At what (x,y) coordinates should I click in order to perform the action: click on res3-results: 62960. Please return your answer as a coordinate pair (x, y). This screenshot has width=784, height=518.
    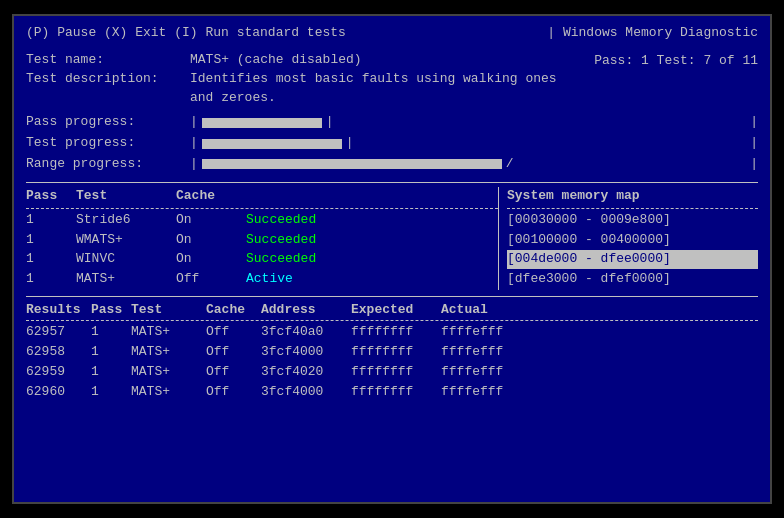
    Looking at the image, I should click on (58, 392).